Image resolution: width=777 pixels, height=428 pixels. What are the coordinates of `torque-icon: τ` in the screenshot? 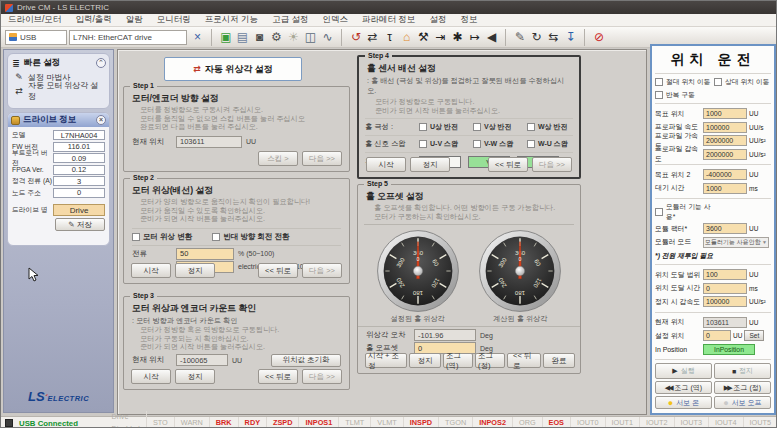 It's located at (390, 38).